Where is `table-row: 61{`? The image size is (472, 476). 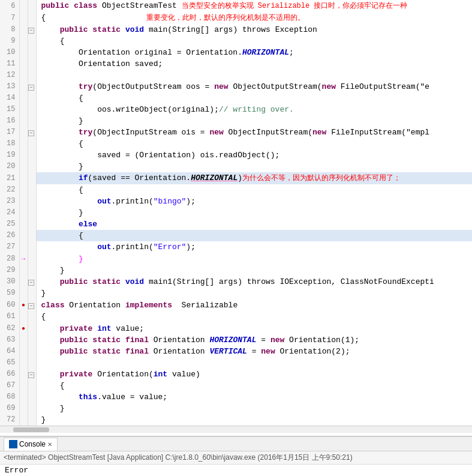 table-row: 61{ is located at coordinates (236, 317).